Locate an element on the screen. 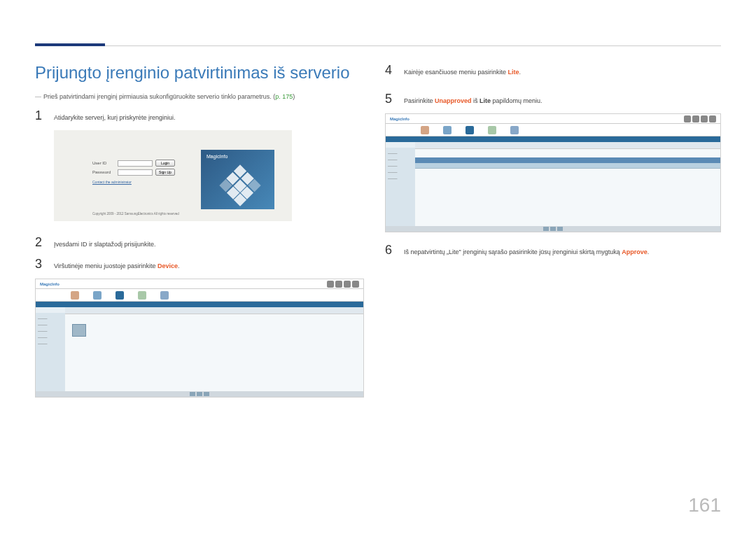 The width and height of the screenshot is (756, 534). step-4: 4 Kairėje esančiuose meniu pasirinkite L… is located at coordinates (553, 70).